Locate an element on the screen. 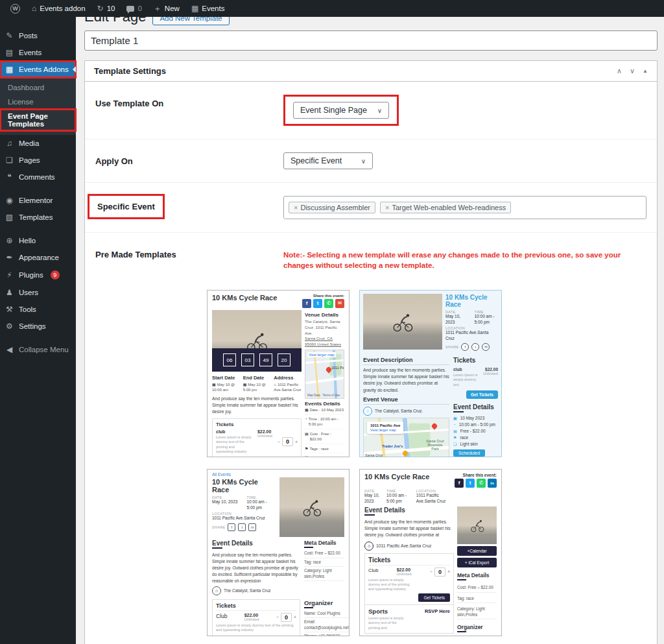 This screenshot has width=664, height=644. sidebar-item-appearance: ✒ Appearance is located at coordinates (38, 257).